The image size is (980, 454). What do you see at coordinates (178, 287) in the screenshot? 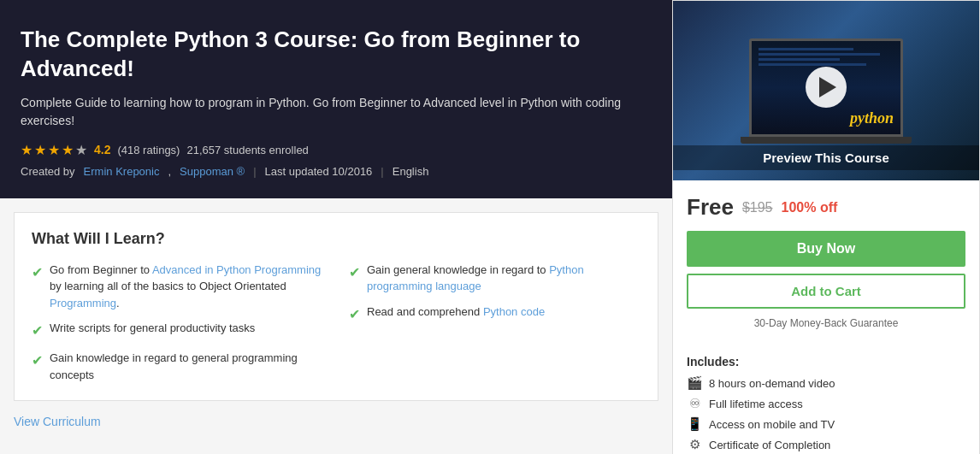
I see `list-item: ✔ Go from Beginner to Advanced in Python…` at bounding box center [178, 287].